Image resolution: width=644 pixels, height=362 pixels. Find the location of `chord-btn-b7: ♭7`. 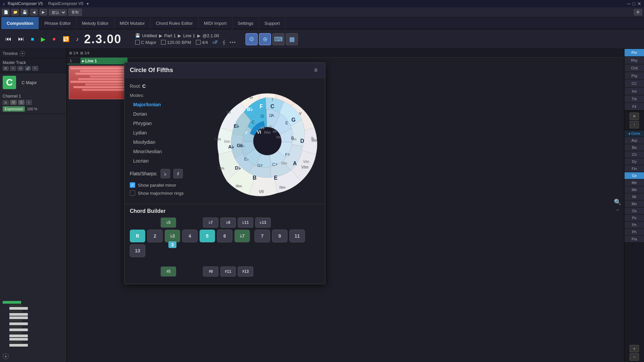

chord-btn-b7: ♭7 is located at coordinates (242, 236).